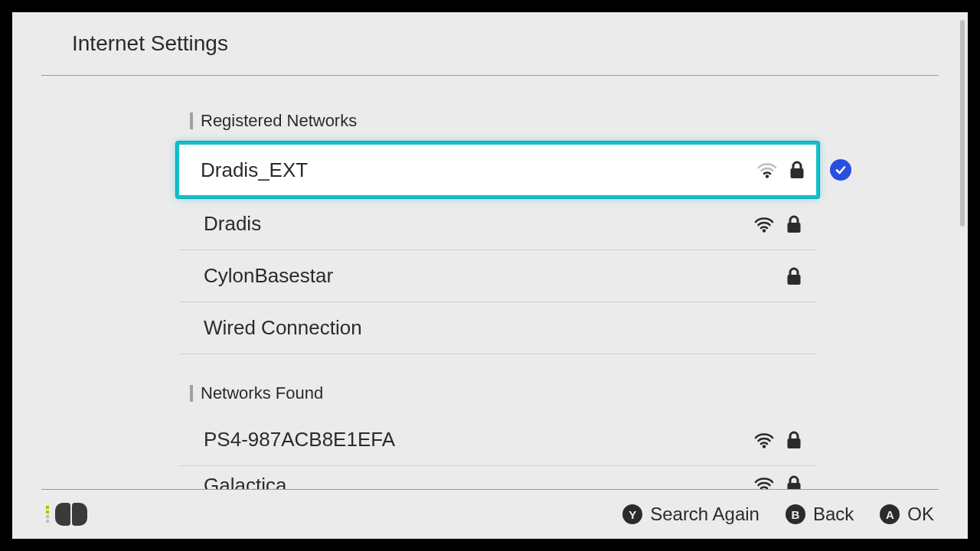 The height and width of the screenshot is (551, 980). What do you see at coordinates (767, 170) in the screenshot?
I see `wifi-signal-weak-icon` at bounding box center [767, 170].